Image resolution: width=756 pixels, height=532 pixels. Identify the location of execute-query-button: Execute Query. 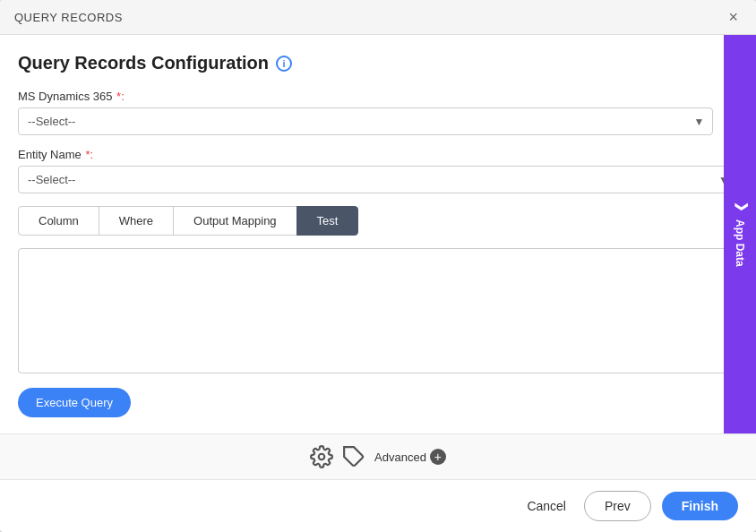
(74, 403).